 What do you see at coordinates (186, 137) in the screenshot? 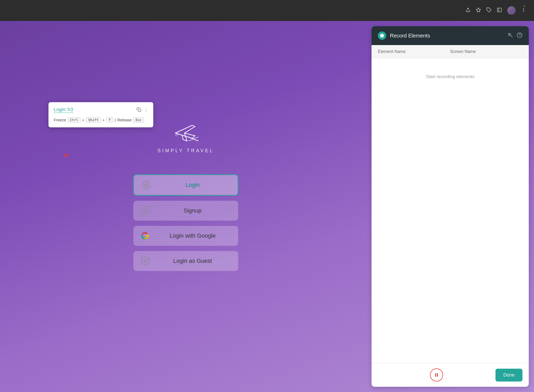
I see `logo-area: SIMPLY TRAVEL` at bounding box center [186, 137].